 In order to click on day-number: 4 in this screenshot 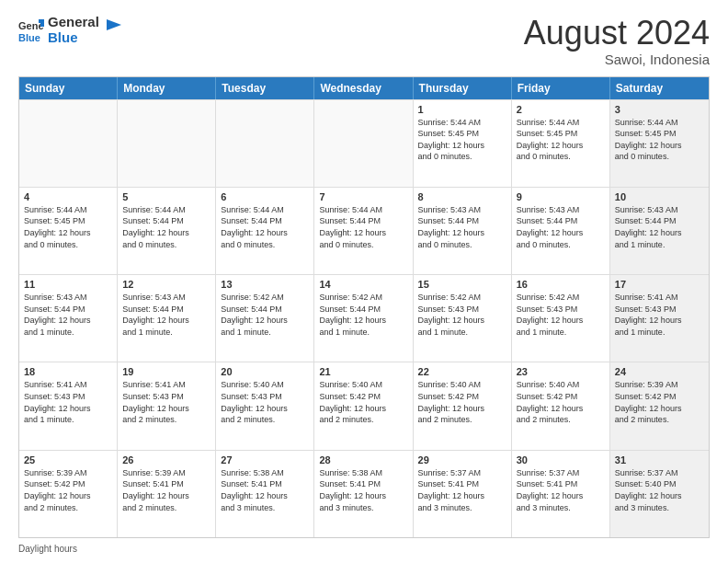, I will do `click(68, 197)`.